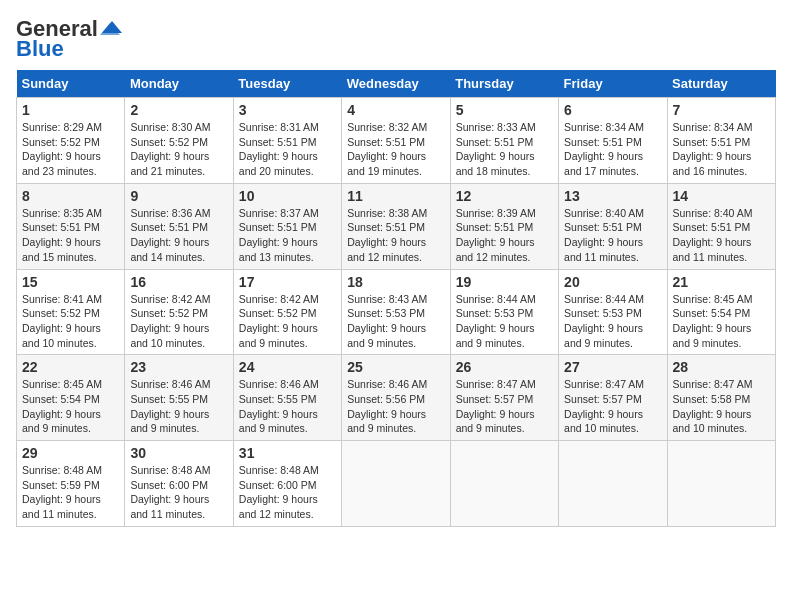  Describe the element at coordinates (612, 110) in the screenshot. I see `day-number: 6` at that location.